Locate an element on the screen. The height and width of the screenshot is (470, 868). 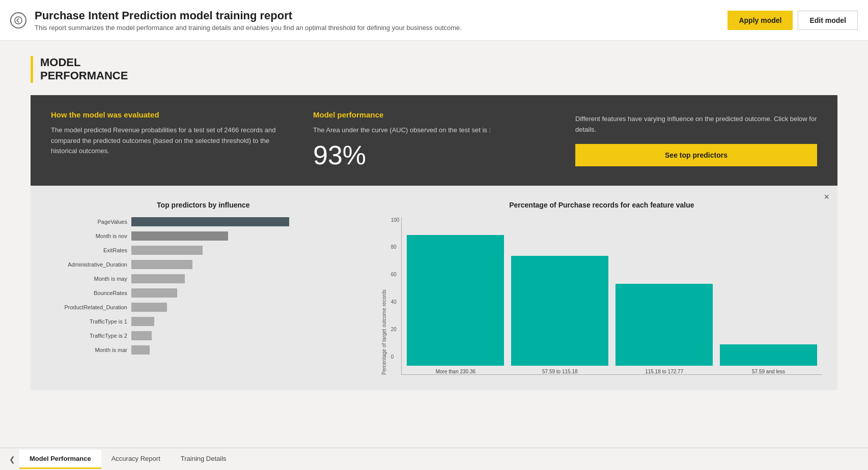
predictor-row: TrafficType is 1 is located at coordinates (204, 321).